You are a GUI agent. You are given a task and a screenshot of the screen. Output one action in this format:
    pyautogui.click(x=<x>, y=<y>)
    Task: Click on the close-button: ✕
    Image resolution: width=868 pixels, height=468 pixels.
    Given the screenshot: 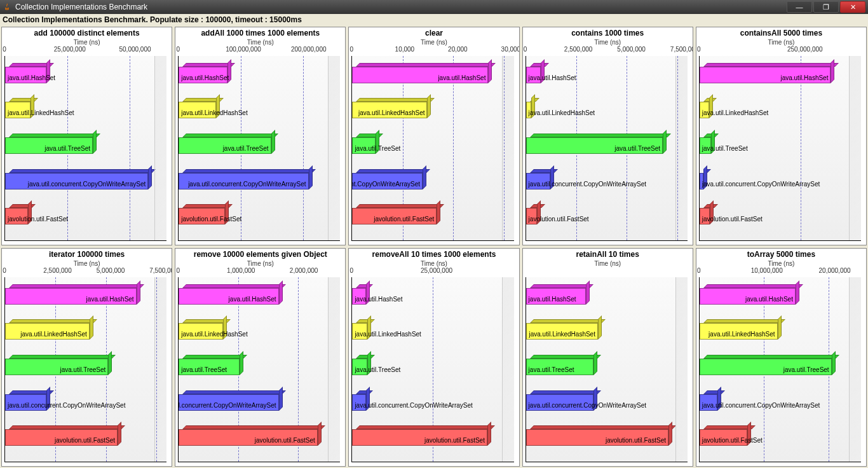 What is the action you would take?
    pyautogui.click(x=853, y=7)
    